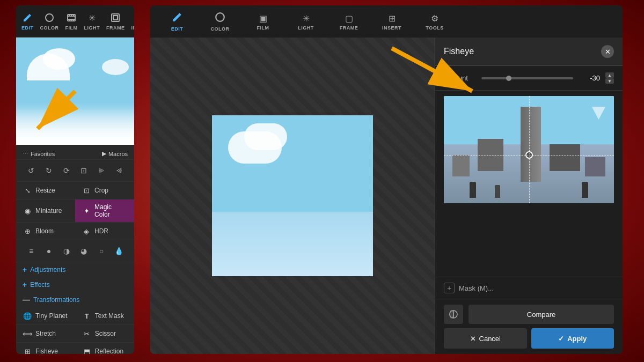  What do you see at coordinates (39, 153) in the screenshot?
I see `favorites-item: ⋯ Favorites` at bounding box center [39, 153].